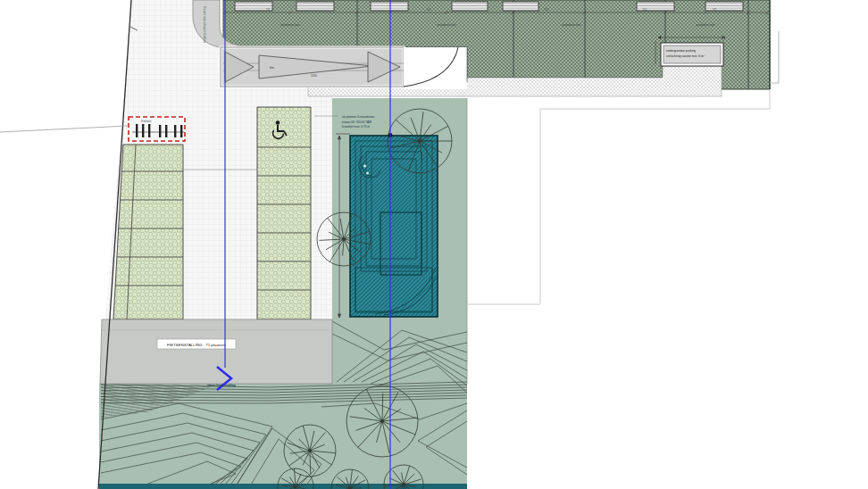  Describe the element at coordinates (680, 51) in the screenshot. I see `note-line-1: ondergrondse parking` at that location.